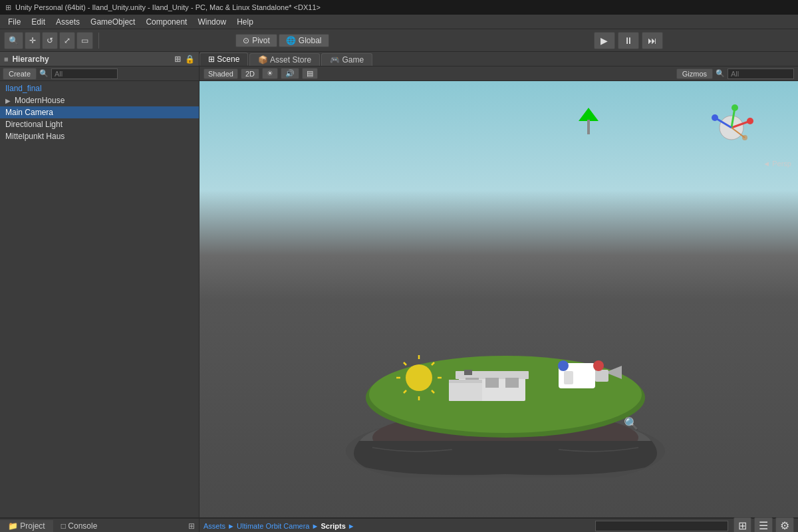 Image resolution: width=798 pixels, height=532 pixels. I want to click on hierarchy-item-directional-light: Directional Light, so click(100, 124).